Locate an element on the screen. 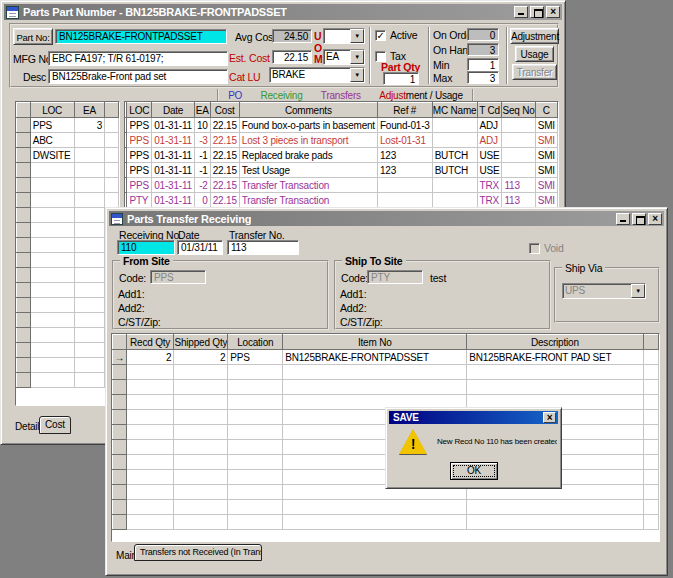  cell: 3 is located at coordinates (90, 126).